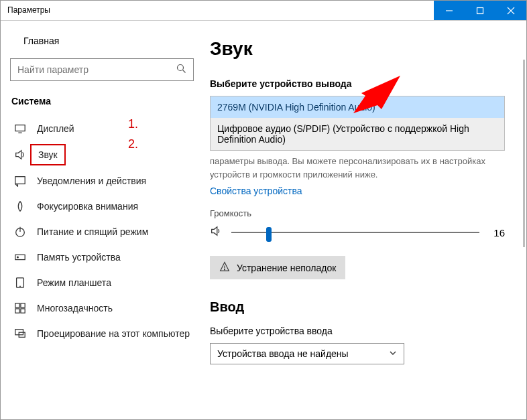 This screenshot has height=420, width=527. What do you see at coordinates (524, 153) in the screenshot?
I see `scrollbar` at bounding box center [524, 153].